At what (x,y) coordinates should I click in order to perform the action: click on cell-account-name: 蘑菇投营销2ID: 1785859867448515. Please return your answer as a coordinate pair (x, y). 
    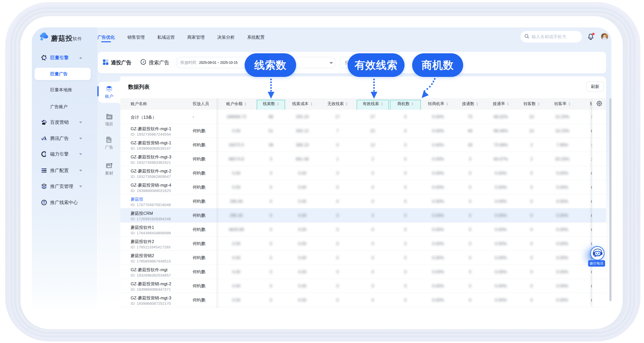
    Looking at the image, I should click on (154, 258).